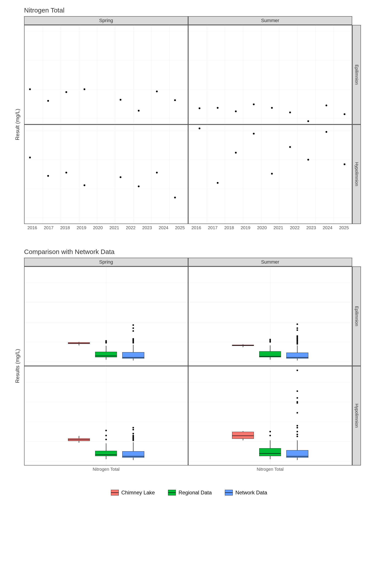 Image resolution: width=378 pixels, height=588 pixels. Describe the element at coordinates (270, 471) in the screenshot. I see `x-cat-summer: Nitrogen Total` at that location.